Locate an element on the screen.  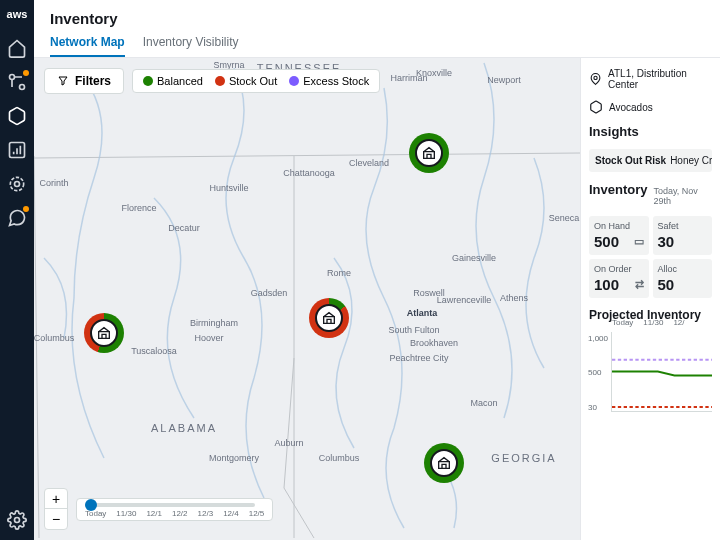
timeline-label: 12/4 is located at coordinates (231, 514).